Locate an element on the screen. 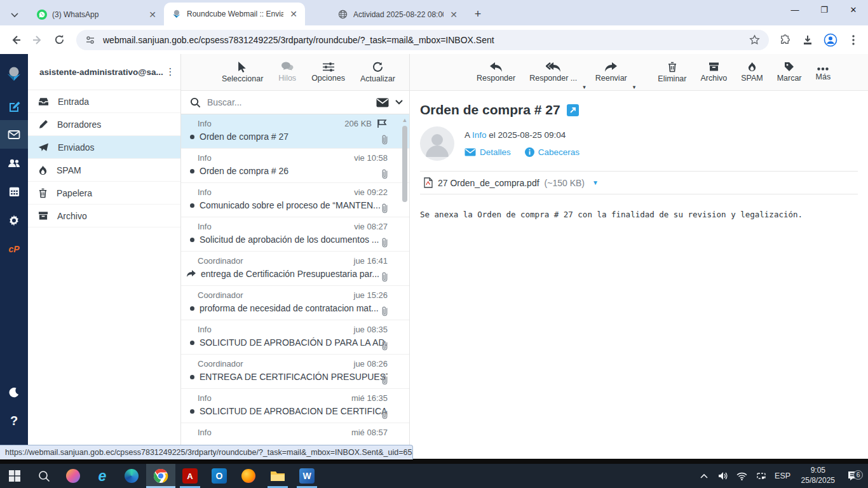 The width and height of the screenshot is (868, 488). extensions-icon is located at coordinates (785, 40).